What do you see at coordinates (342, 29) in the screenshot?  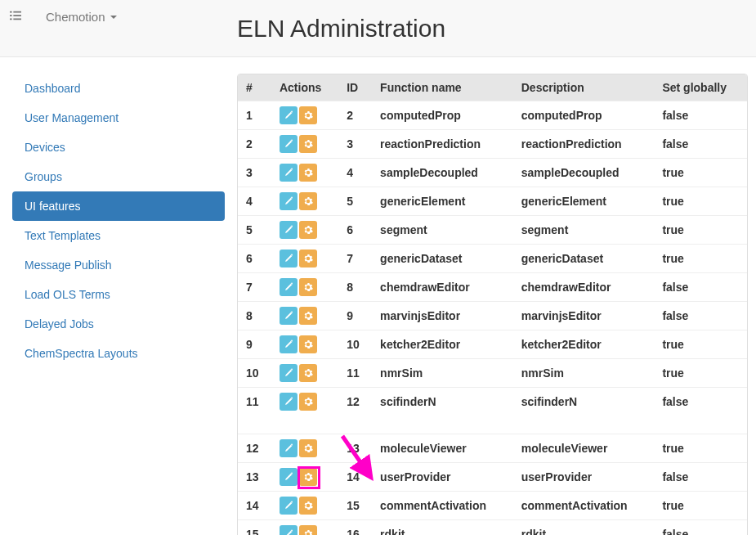 I see `page-title: ELN Administration` at bounding box center [342, 29].